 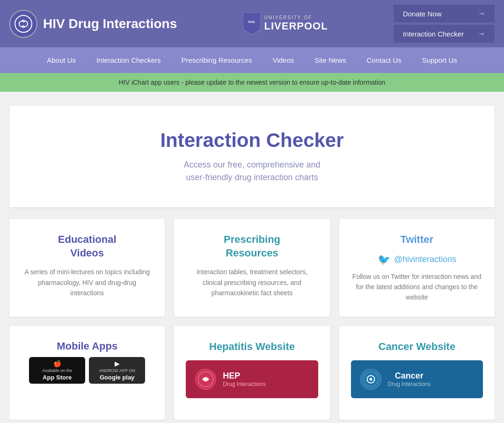 What do you see at coordinates (252, 246) in the screenshot?
I see `prescribing-resources-title: PrescribingResources` at bounding box center [252, 246].